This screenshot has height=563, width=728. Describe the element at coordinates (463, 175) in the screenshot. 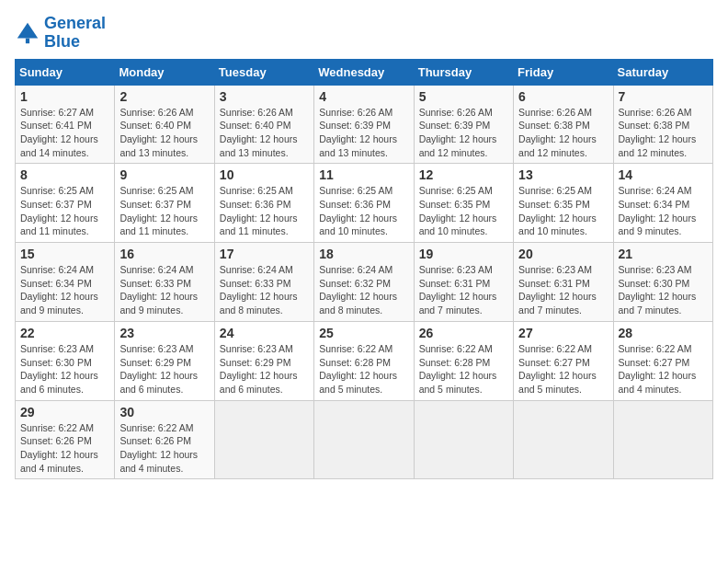

I see `day-number: 12` at that location.